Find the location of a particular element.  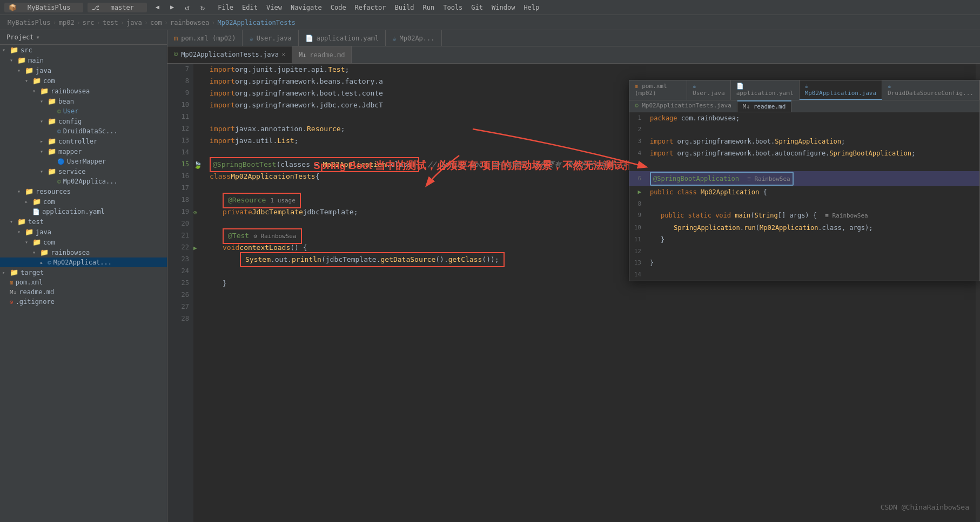

tree-item-test: ▾ 📁 test is located at coordinates (83, 221).